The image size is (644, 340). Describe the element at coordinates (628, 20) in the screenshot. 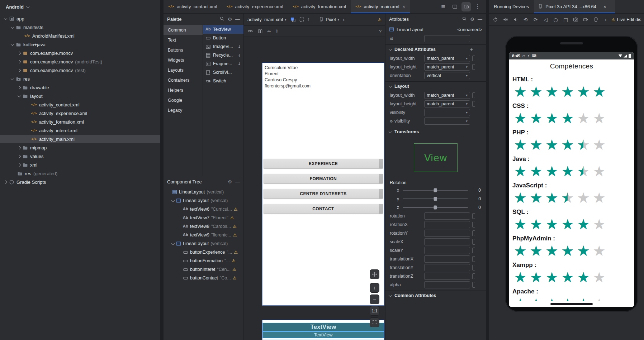

I see `live-edit-status: ⚠Live Edit dis` at that location.